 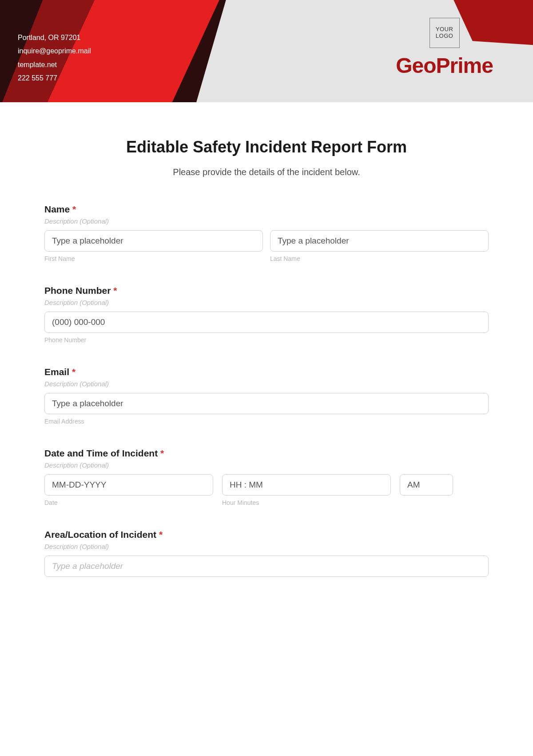 What do you see at coordinates (266, 547) in the screenshot?
I see `area-desc: Description (Optional)` at bounding box center [266, 547].